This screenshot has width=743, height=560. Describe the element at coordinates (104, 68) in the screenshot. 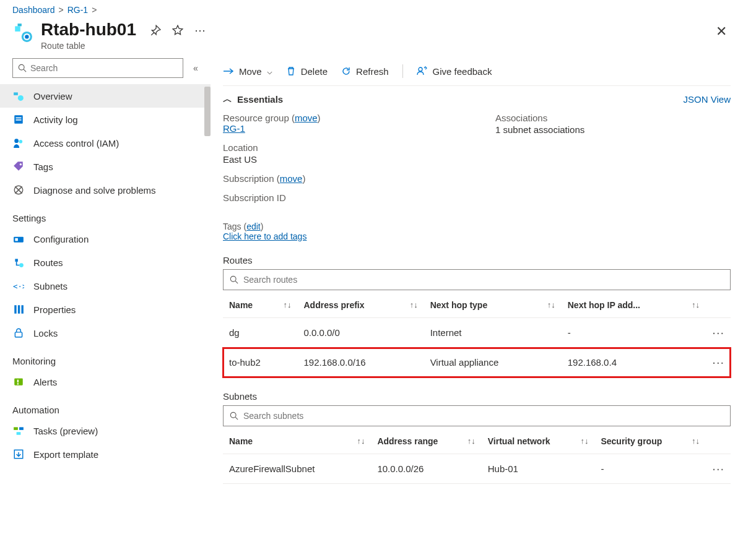

I see `sidebar-search-input` at that location.